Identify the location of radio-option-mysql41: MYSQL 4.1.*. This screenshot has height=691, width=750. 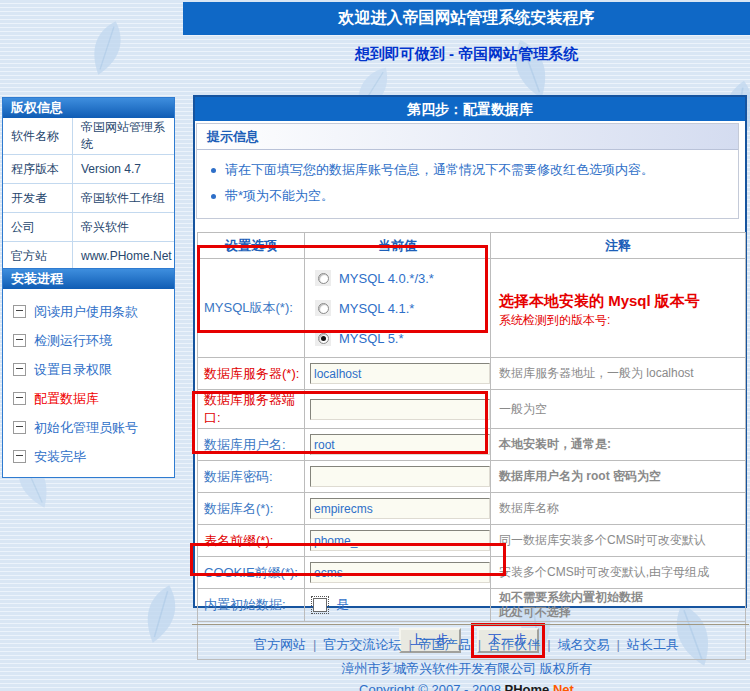
(402, 308).